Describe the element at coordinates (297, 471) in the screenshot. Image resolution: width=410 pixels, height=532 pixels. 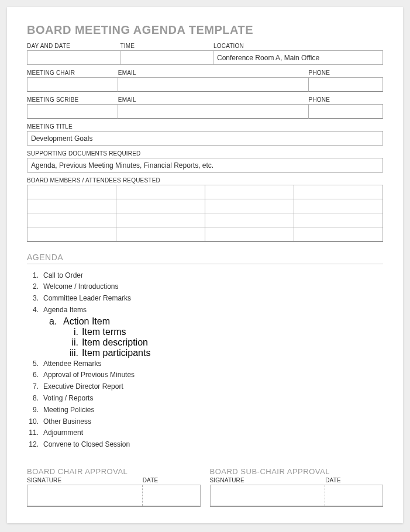
I see `board-subchair-approval-title: BOARD SUB-CHAIR APPROVAL` at that location.